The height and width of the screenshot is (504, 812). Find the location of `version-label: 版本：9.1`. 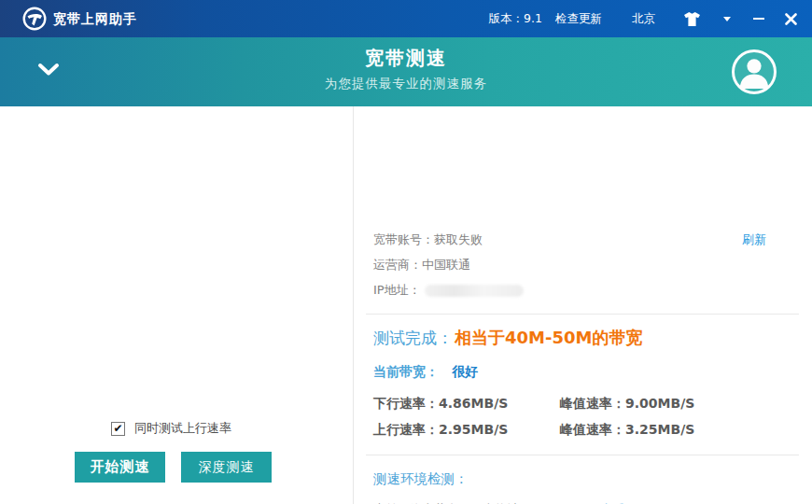

version-label: 版本：9.1 is located at coordinates (515, 19).